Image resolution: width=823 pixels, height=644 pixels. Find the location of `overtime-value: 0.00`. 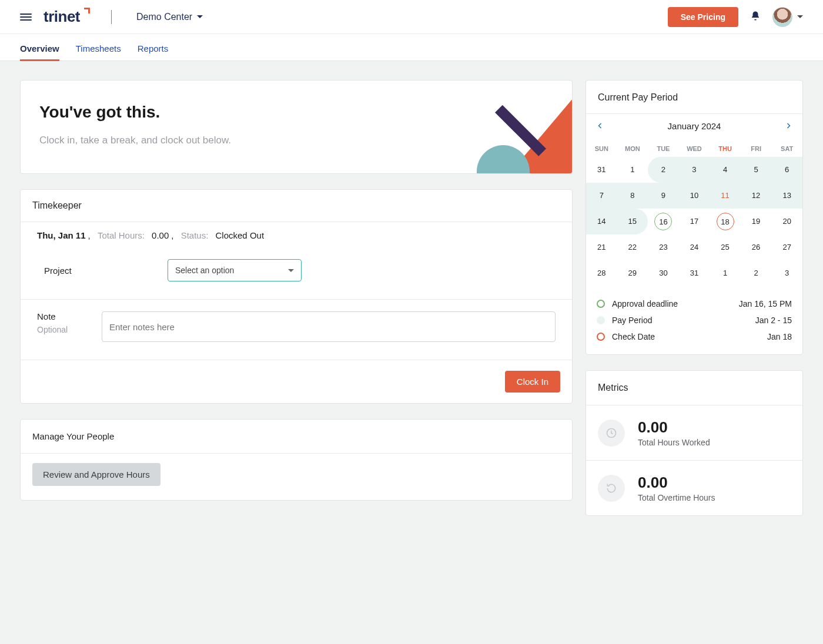

overtime-value: 0.00 is located at coordinates (676, 483).